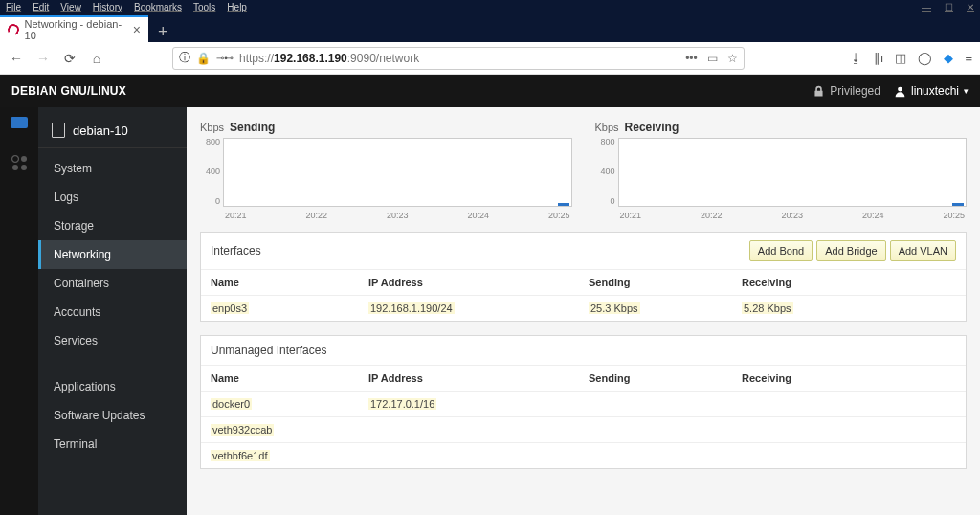  What do you see at coordinates (113, 283) in the screenshot?
I see `sidebar-item-containers: Containers` at bounding box center [113, 283].